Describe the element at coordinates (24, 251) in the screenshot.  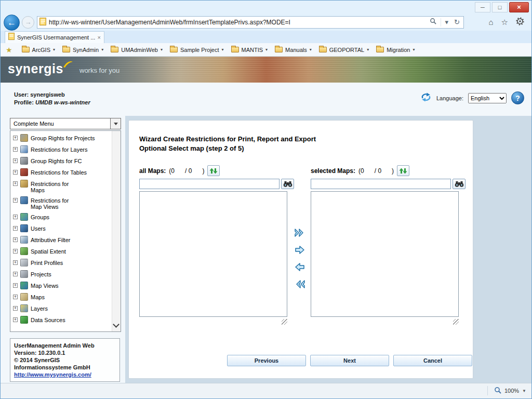
I see `spatial-extent-icon` at that location.